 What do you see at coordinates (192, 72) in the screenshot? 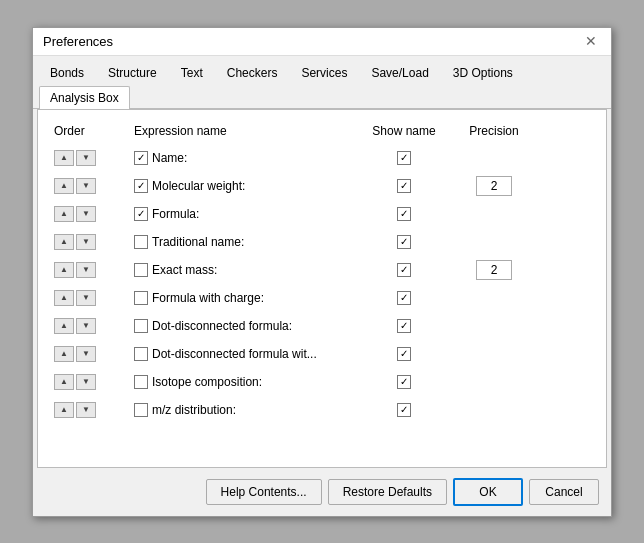
I see `tab-text: Text` at bounding box center [192, 72].